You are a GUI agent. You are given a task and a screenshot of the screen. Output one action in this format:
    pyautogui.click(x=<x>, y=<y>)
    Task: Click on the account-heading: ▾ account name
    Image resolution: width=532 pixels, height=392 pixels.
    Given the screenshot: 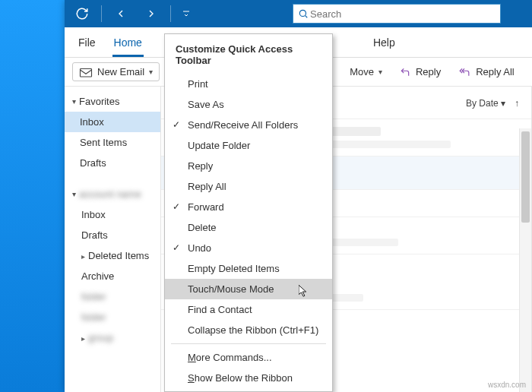 What is the action you would take?
    pyautogui.click(x=112, y=194)
    